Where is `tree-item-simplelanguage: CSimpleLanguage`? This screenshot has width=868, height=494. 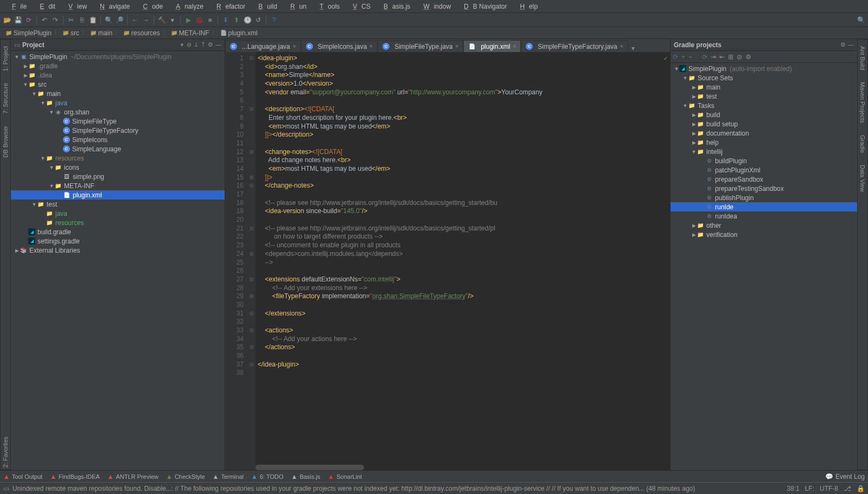 tree-item-simplelanguage: CSimpleLanguage is located at coordinates (118, 149).